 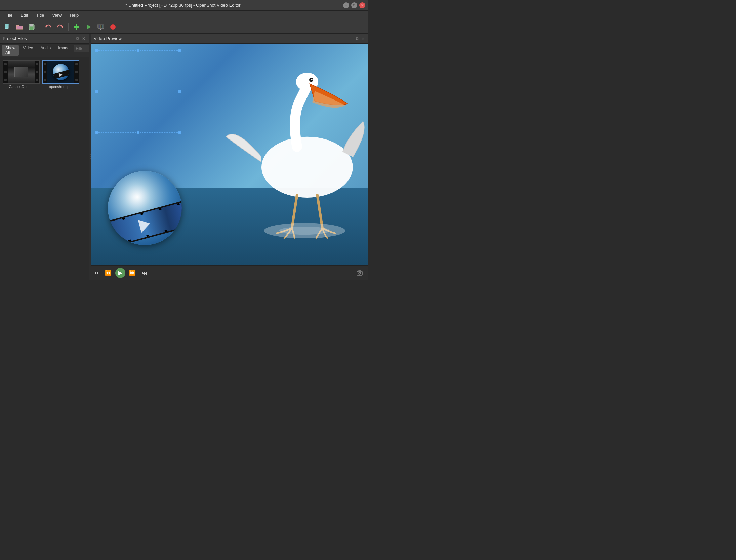 I want to click on openshot-ball, so click(x=145, y=208).